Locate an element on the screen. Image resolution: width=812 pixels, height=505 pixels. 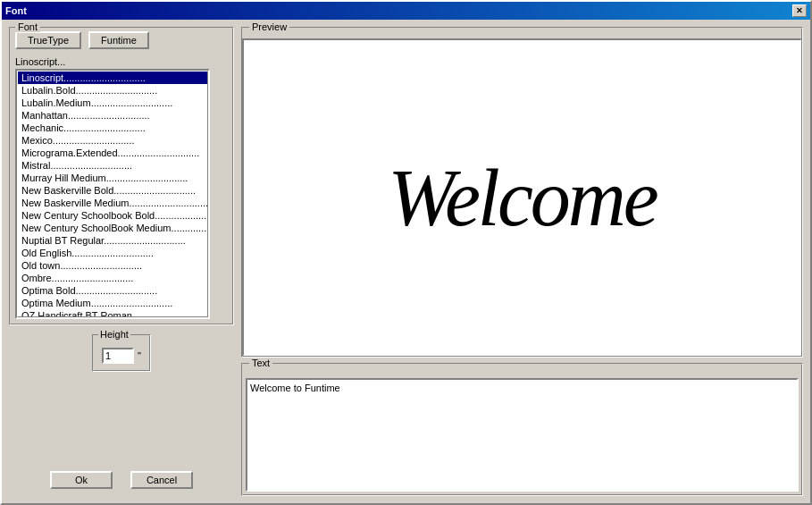
font-list-item: Nuptial BT Regular......................… is located at coordinates (113, 240).